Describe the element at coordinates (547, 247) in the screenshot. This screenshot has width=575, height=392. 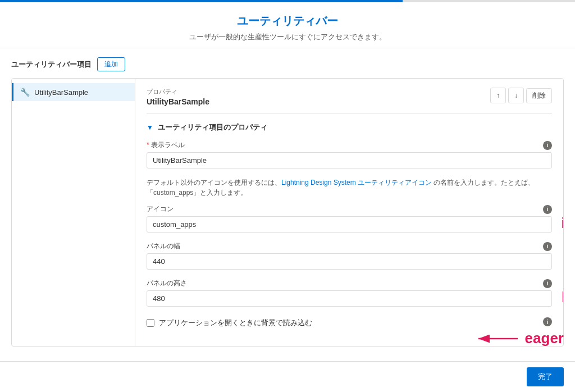
I see `width-info-icon: i` at that location.